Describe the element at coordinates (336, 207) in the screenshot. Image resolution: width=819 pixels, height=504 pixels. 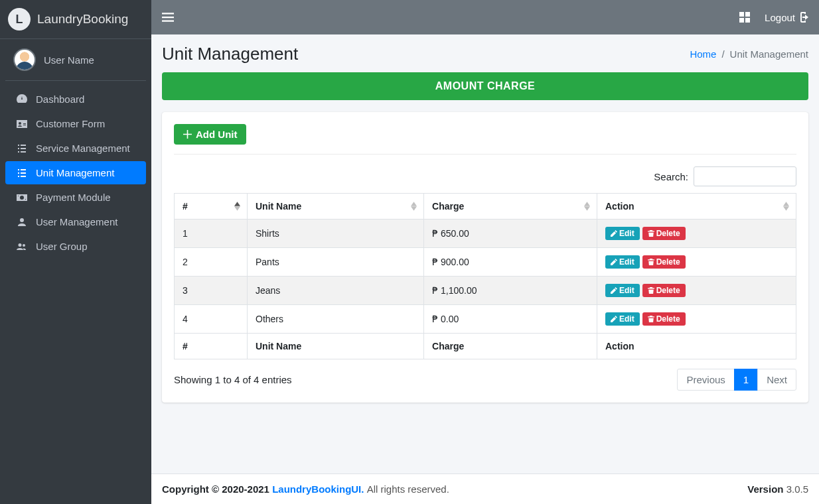
I see `col-unit-name: Unit Name` at that location.